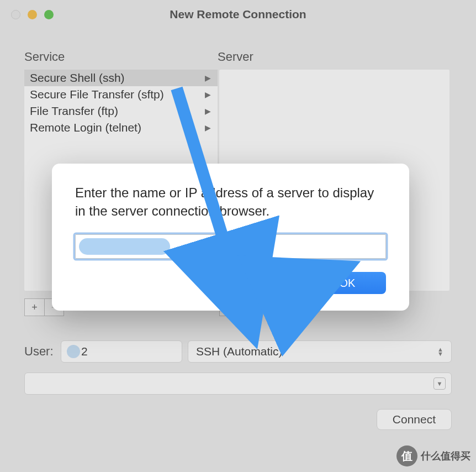  Describe the element at coordinates (335, 57) in the screenshot. I see `server-column-label: Server` at that location.